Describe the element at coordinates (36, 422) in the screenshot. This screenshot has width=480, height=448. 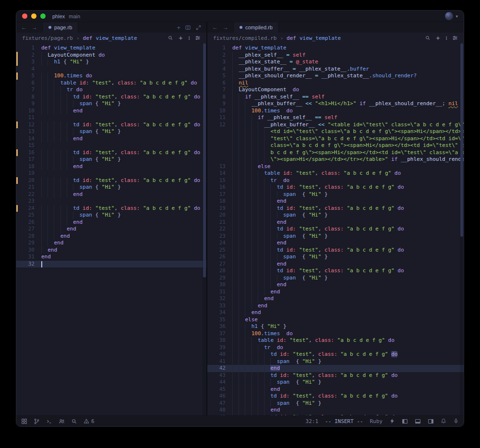
I see `git-branch-icon` at that location.